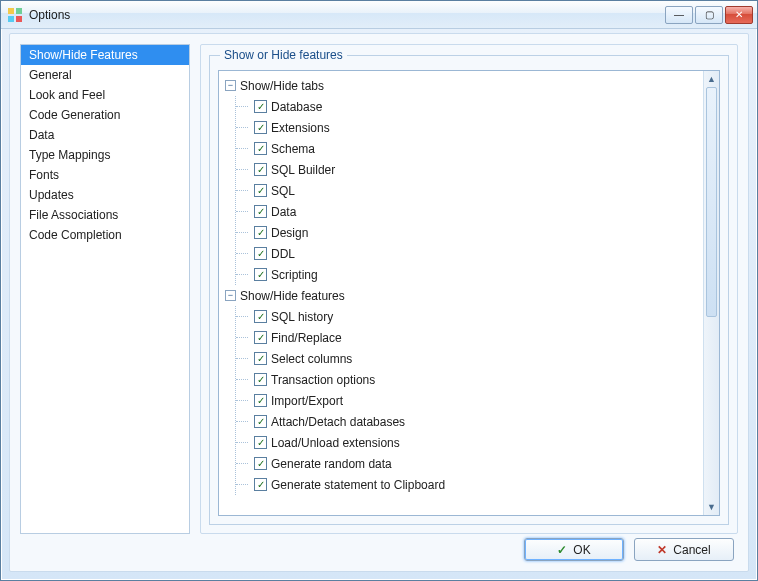 Image resolution: width=758 pixels, height=581 pixels. Describe the element at coordinates (470, 170) in the screenshot. I see `tree-leaf: ✓SQL Builder` at that location.